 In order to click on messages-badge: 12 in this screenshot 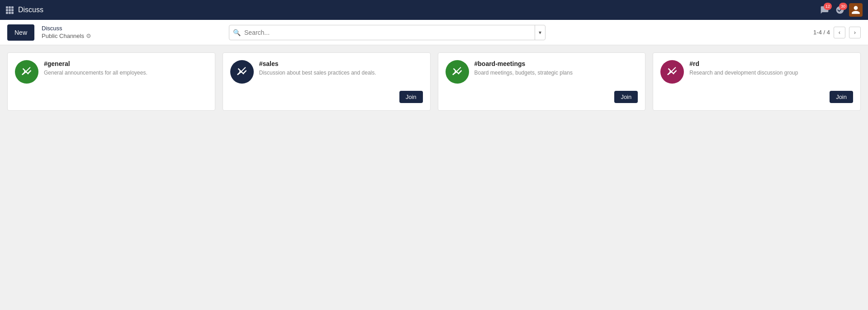, I will do `click(828, 6)`.